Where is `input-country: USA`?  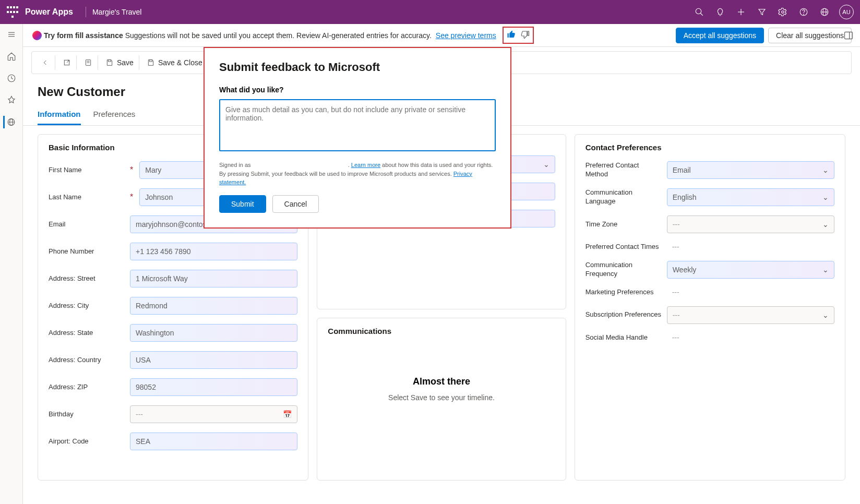
input-country: USA is located at coordinates (214, 360).